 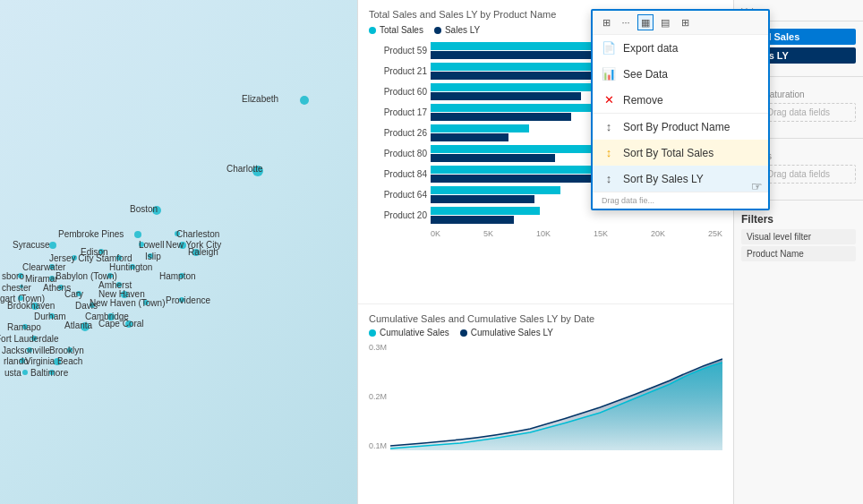 What do you see at coordinates (397, 174) in the screenshot?
I see `bar-label: Product 84` at bounding box center [397, 174].